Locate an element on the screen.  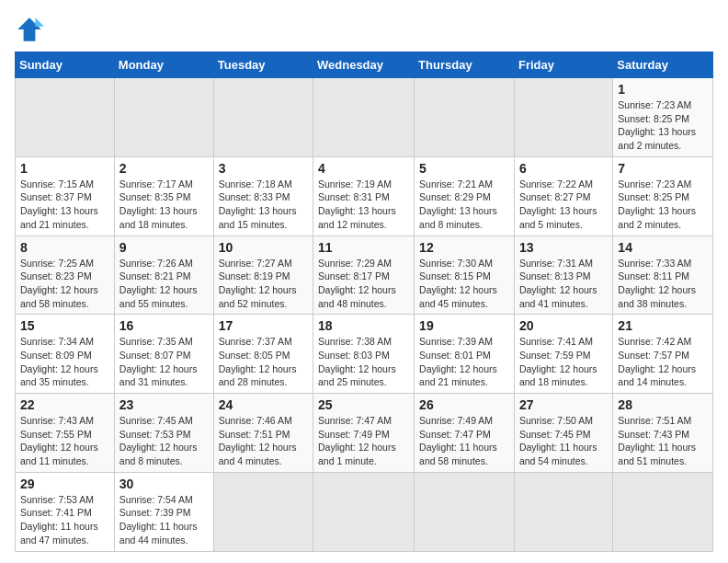
calendar-cell: 3 Sunrise: 7:18 AMSunset: 8:33 PMDayligh… is located at coordinates (263, 196).